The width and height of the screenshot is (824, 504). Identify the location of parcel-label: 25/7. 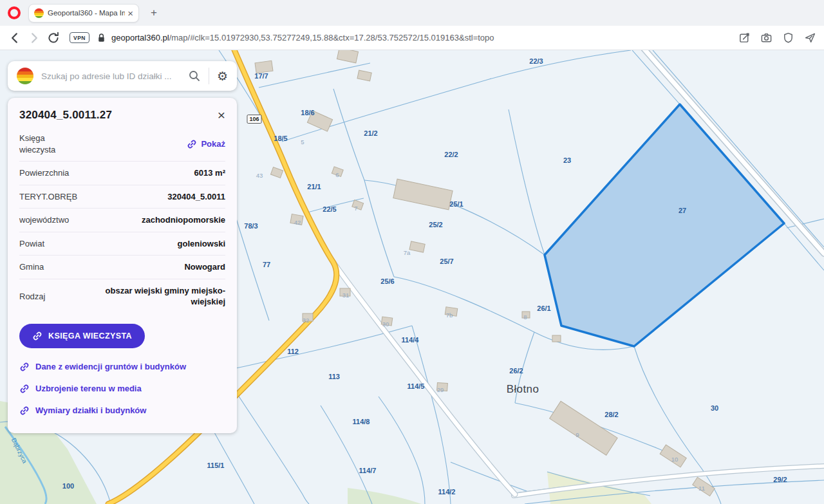
(447, 261).